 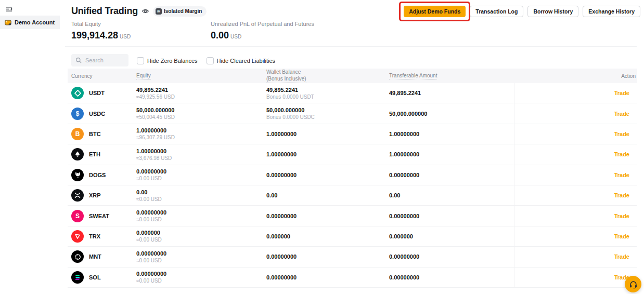 I want to click on usd-estimate: ≈3,676.98 USD, so click(x=154, y=158).